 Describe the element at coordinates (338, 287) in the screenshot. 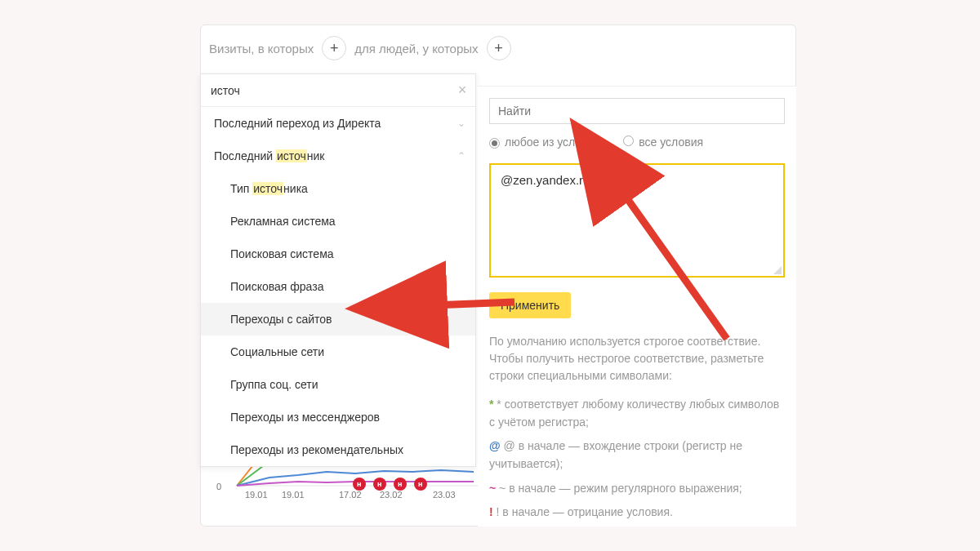

I see `sub-phrase: Поисковая фраза` at that location.